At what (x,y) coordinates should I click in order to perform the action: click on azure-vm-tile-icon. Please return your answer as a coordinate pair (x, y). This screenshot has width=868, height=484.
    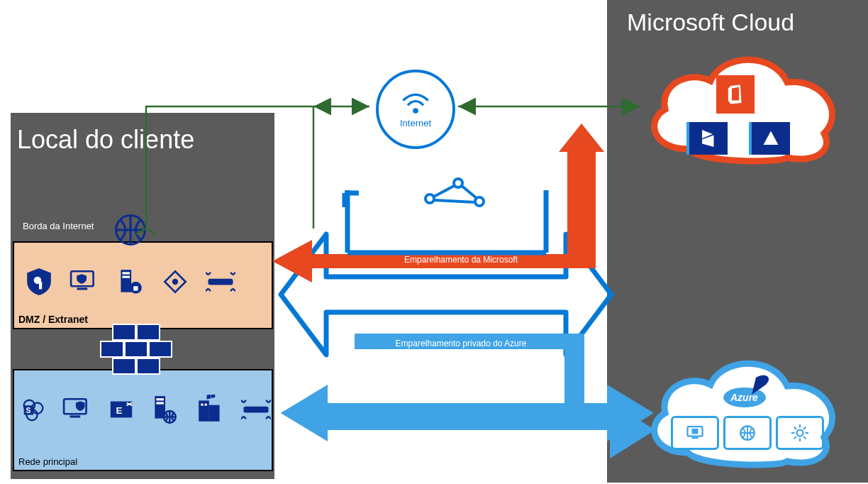
    Looking at the image, I should click on (695, 433).